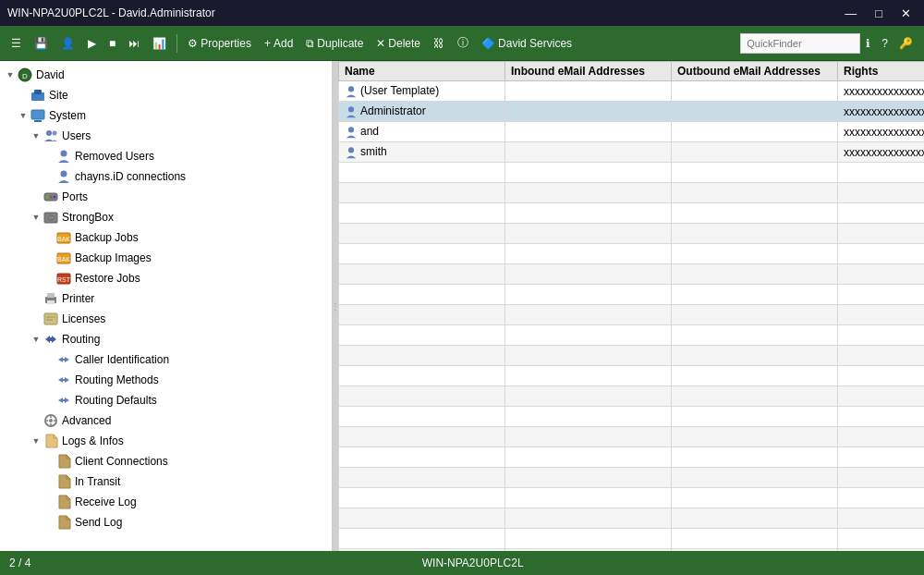  Describe the element at coordinates (166, 95) in the screenshot. I see `sidebar-item-site: Site` at that location.